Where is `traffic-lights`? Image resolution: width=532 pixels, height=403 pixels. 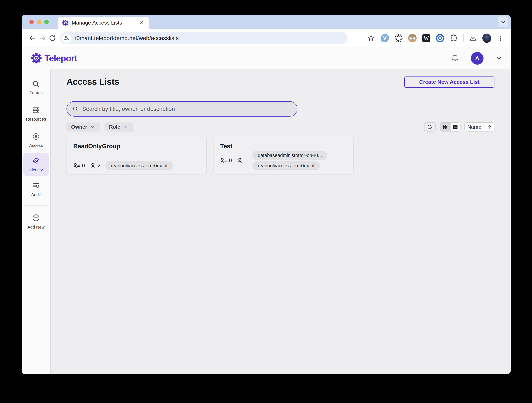 traffic-lights is located at coordinates (39, 22).